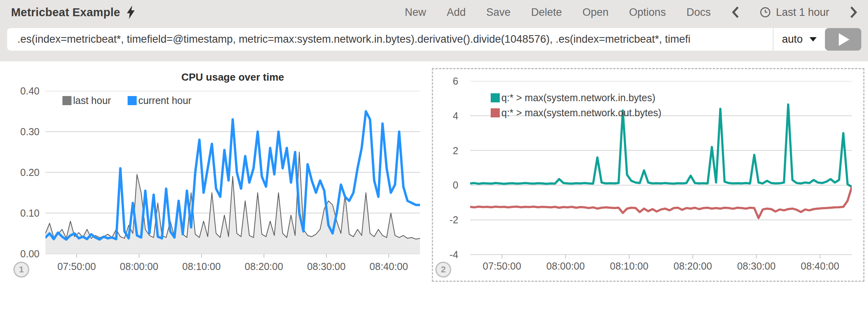 The image size is (868, 336). I want to click on y-tick-label: 0.00, so click(26, 254).